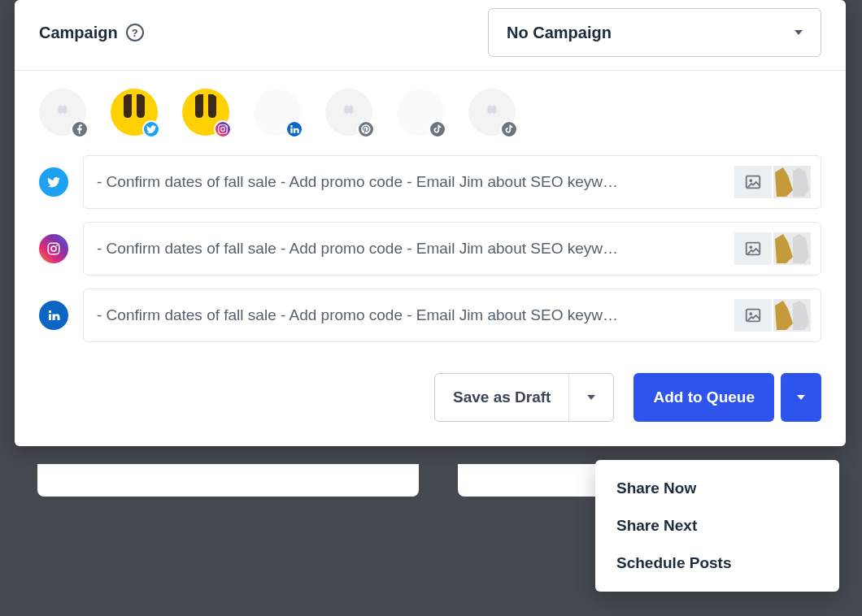 This screenshot has height=616, width=862. I want to click on profile-pinterest, so click(349, 112).